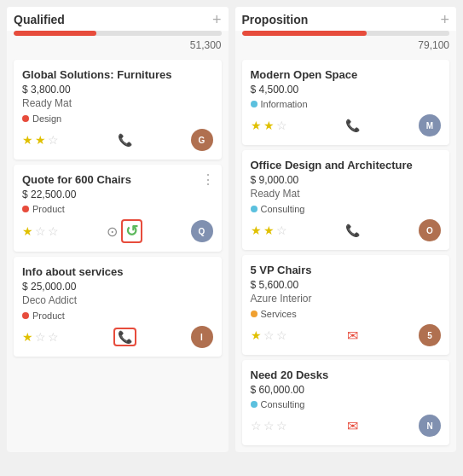 Image resolution: width=463 pixels, height=476 pixels. I want to click on card-tag: Services, so click(274, 314).